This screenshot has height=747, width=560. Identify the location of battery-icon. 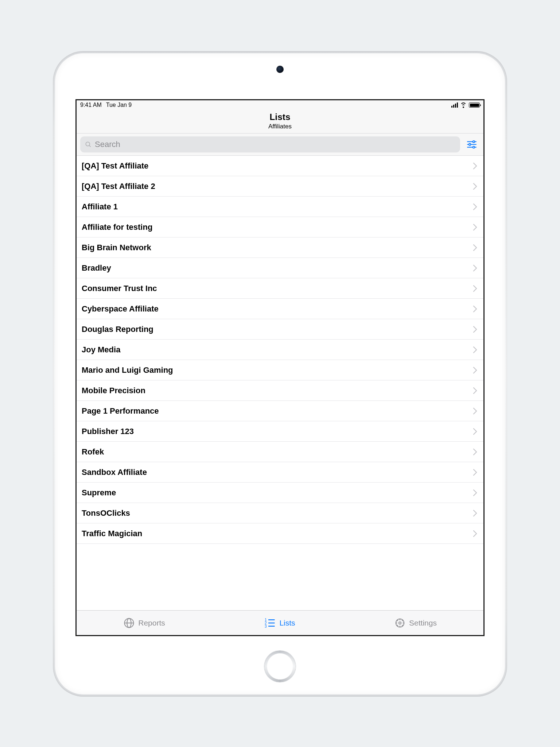
(474, 105).